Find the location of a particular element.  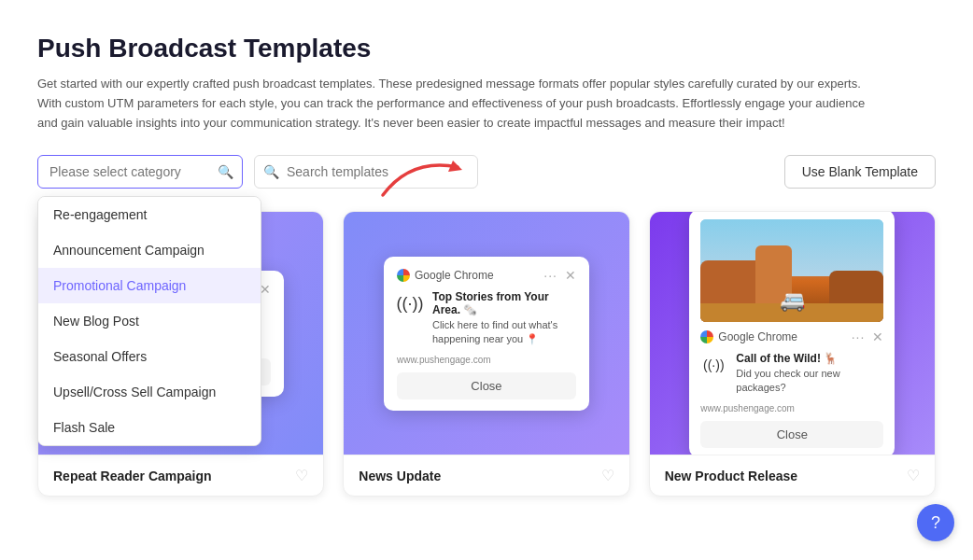

card-label-3: New Product Release is located at coordinates (731, 476).